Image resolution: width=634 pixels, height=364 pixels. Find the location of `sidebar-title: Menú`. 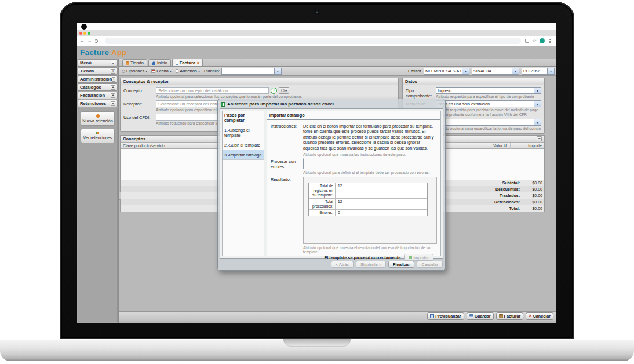

sidebar-title: Menú is located at coordinates (86, 63).